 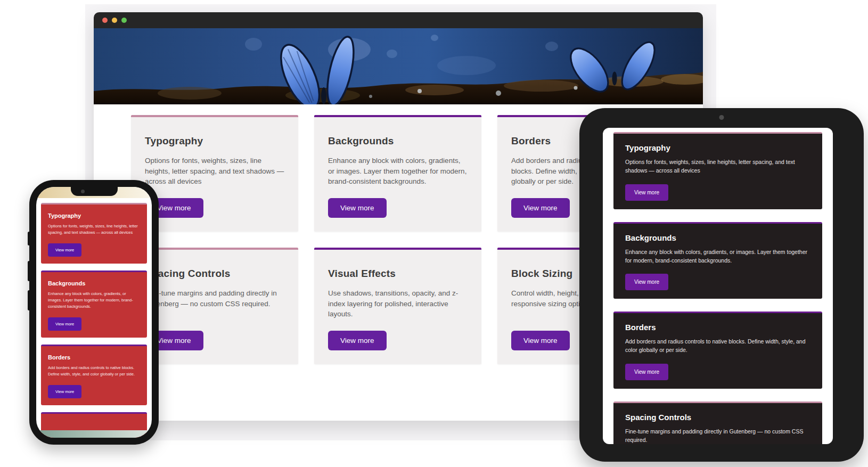 What do you see at coordinates (94, 312) in the screenshot?
I see `phone-screen: Typography Options for fonts, weights, s…` at bounding box center [94, 312].